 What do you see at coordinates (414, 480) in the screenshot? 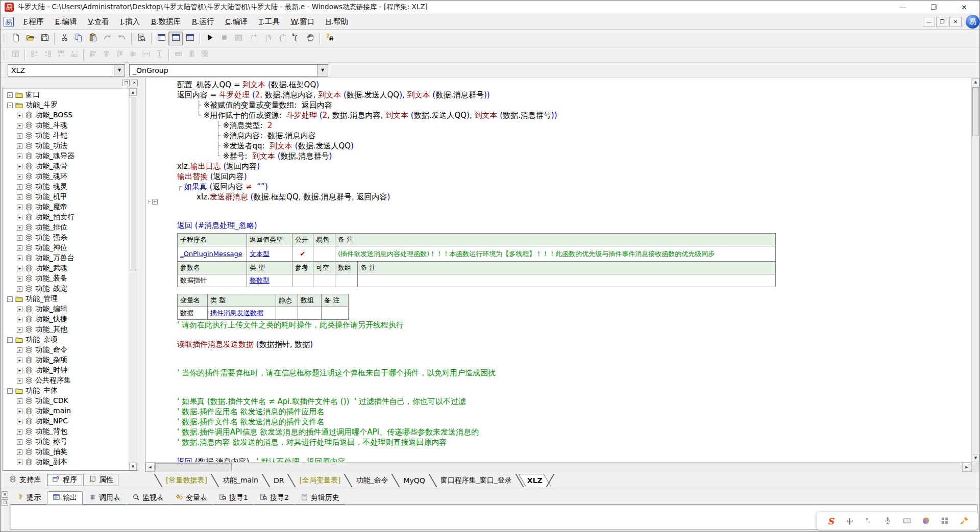
I see `document-tab: MyQQ` at bounding box center [414, 480].